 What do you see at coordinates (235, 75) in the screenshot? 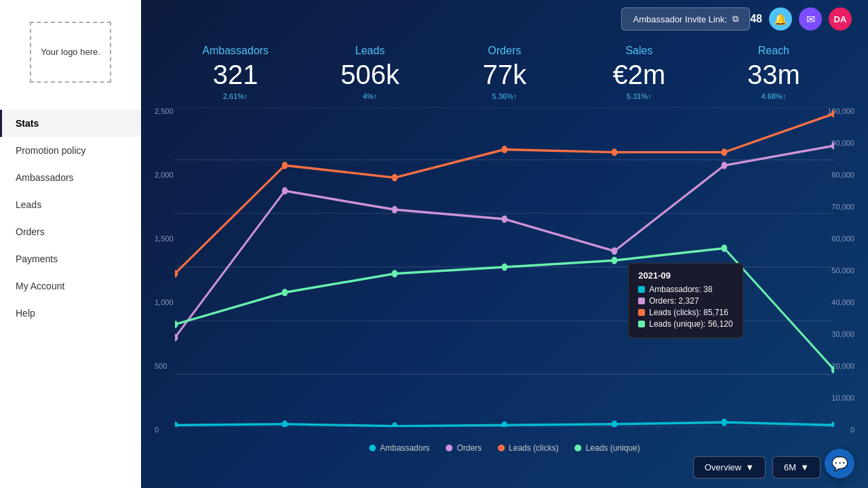
I see `stat-ambassadors-value: 321` at bounding box center [235, 75].